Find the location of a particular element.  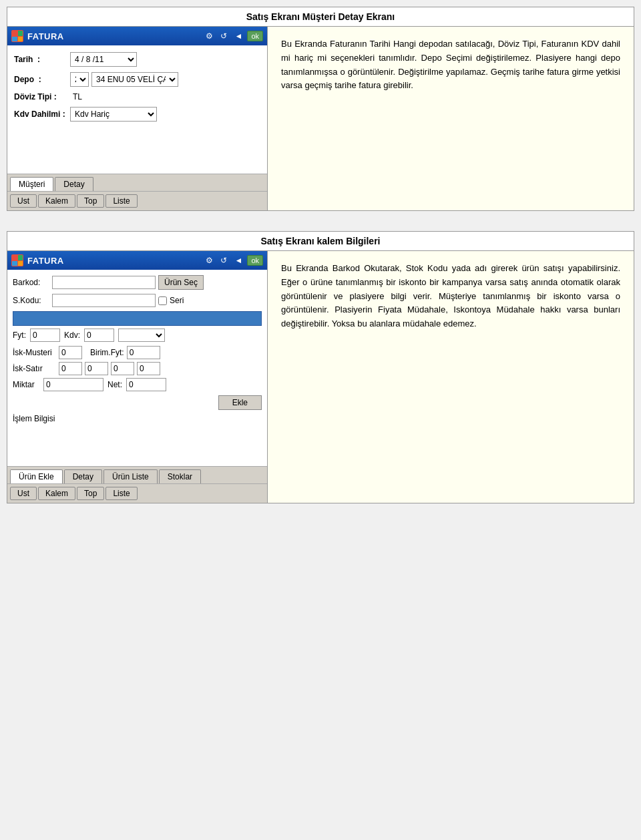

miktar-row: Miktar Net: is located at coordinates (138, 385).